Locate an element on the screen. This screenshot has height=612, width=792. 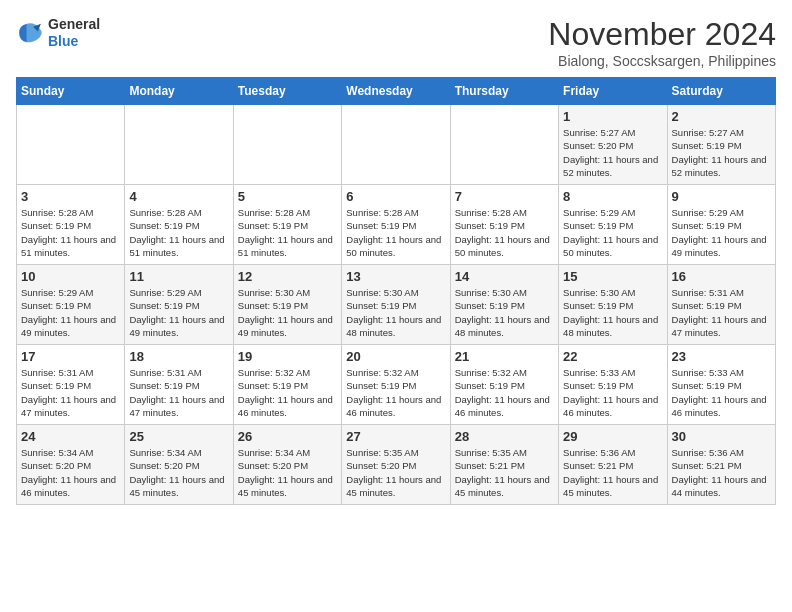
day-number: 6 is located at coordinates (396, 196).